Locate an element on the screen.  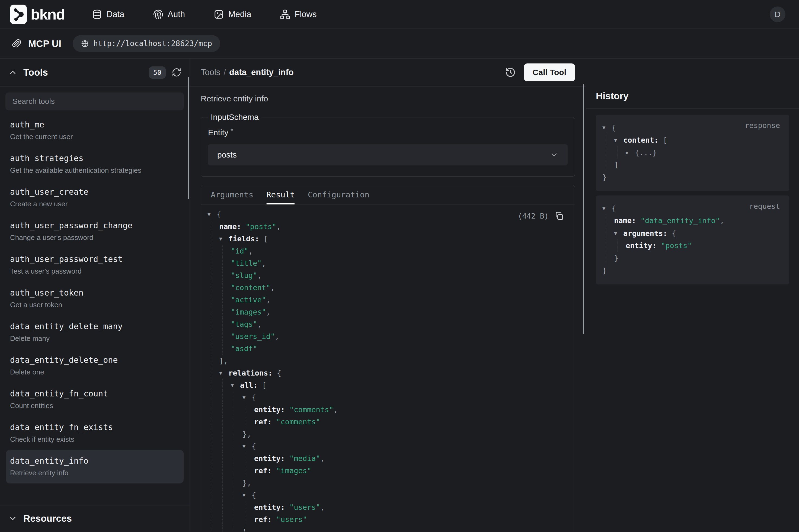
tool-list-item-data_entity_delete_one: data_entity_delete_oneDelete one is located at coordinates (95, 366).